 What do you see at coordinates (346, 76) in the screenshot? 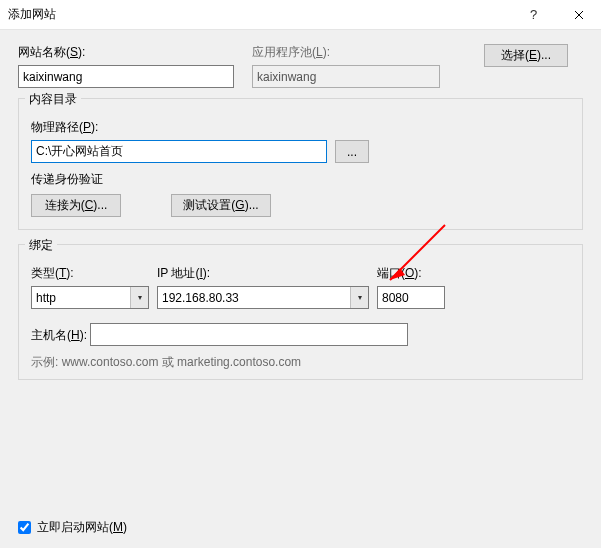
I see `app-pool-input` at bounding box center [346, 76].